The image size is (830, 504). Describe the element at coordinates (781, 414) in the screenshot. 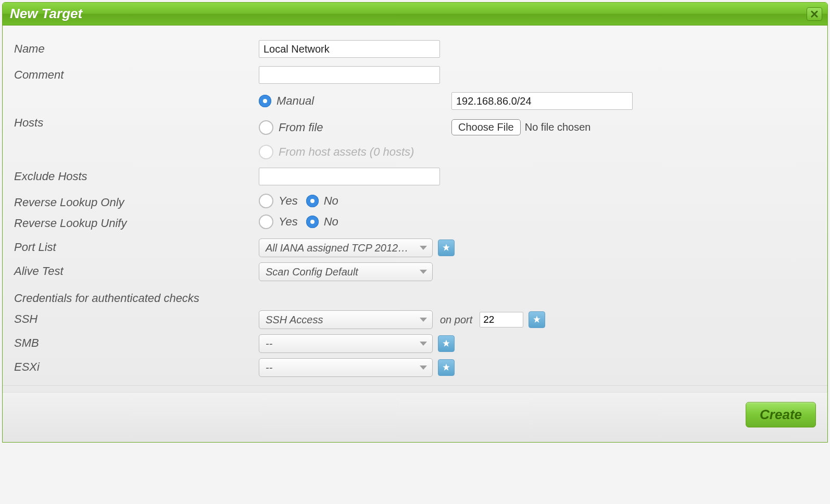

I see `create-button: Create` at that location.